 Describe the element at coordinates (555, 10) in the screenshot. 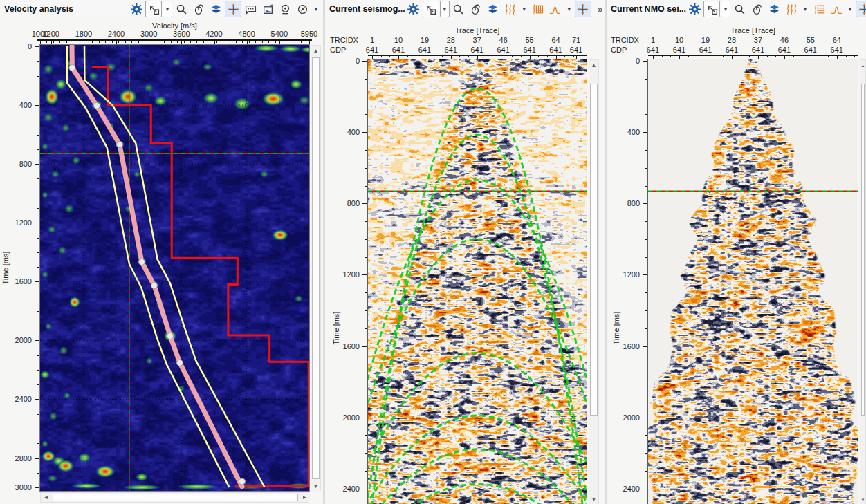

I see `amplitude-curve-icon` at that location.